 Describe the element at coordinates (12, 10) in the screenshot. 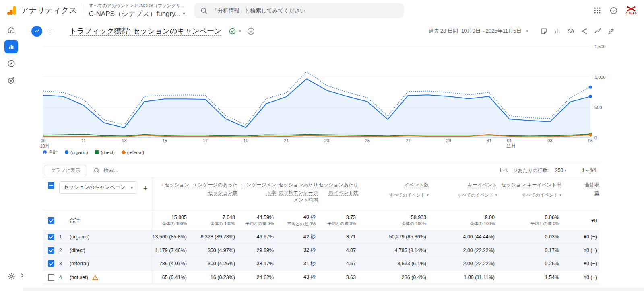

I see `analytics-logo` at that location.